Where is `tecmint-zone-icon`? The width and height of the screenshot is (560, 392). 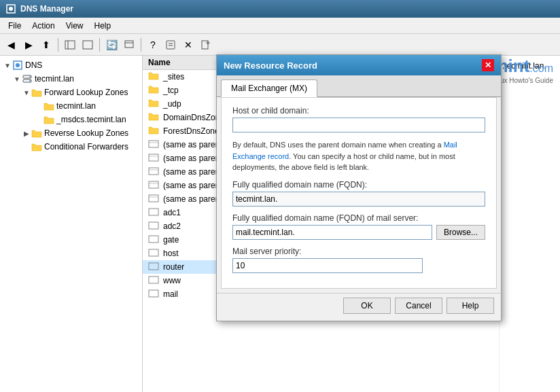
tecmint-zone-icon is located at coordinates (49, 106).